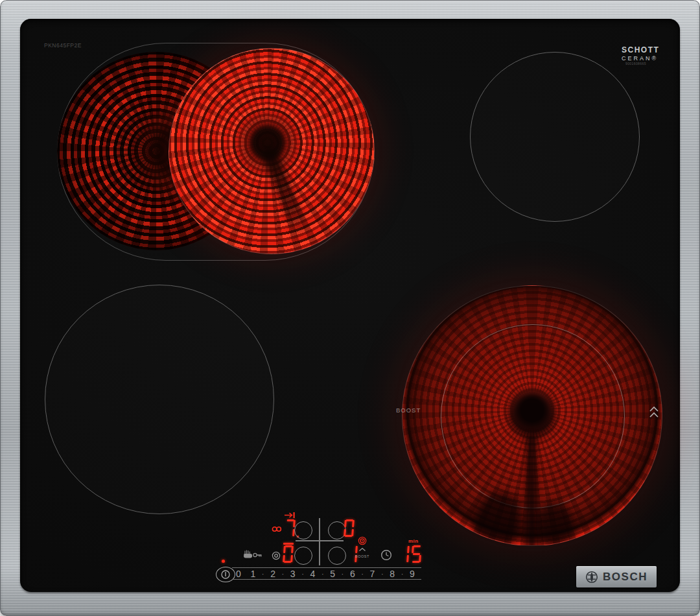  I want to click on timer-unit-label: min, so click(414, 541).